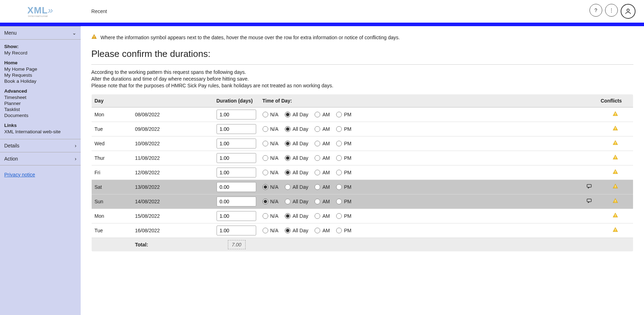 This screenshot has width=644, height=315. What do you see at coordinates (40, 69) in the screenshot?
I see `sidebar-link: My Home Page` at bounding box center [40, 69].